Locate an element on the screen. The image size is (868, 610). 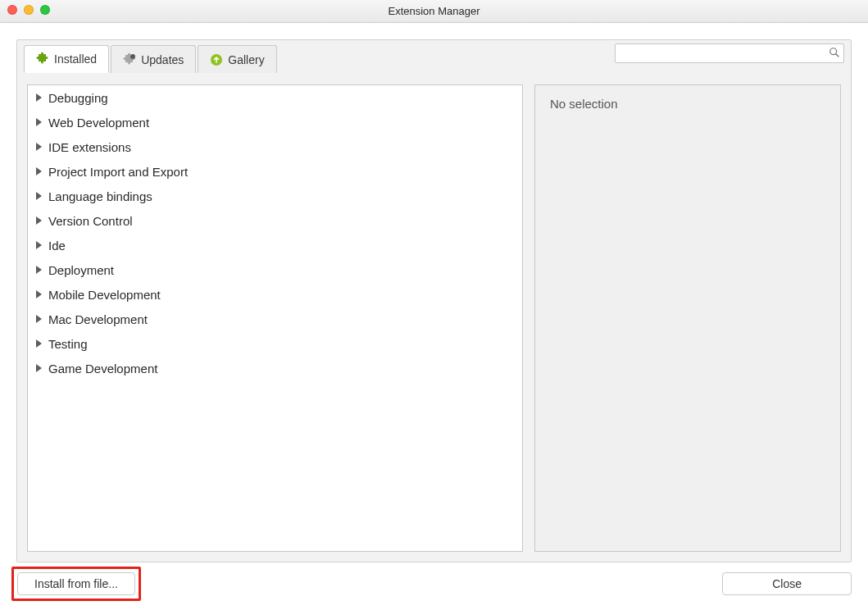
tab-updates: Updates is located at coordinates (153, 59).